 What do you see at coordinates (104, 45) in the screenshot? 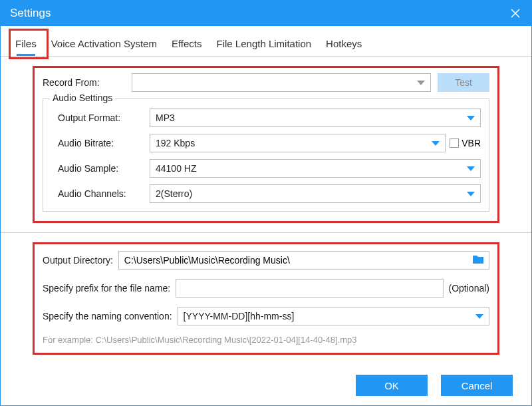
I see `tab-voice-activation: Voice Activation System` at bounding box center [104, 45].